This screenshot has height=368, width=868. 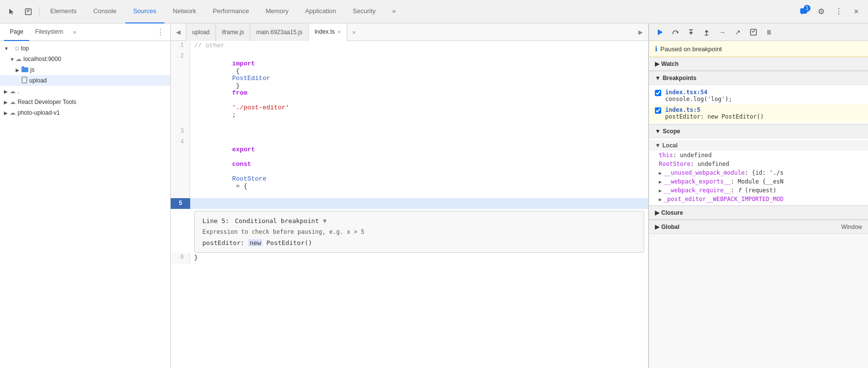 I want to click on arrow-down-icon-2: ▼, so click(x=13, y=60).